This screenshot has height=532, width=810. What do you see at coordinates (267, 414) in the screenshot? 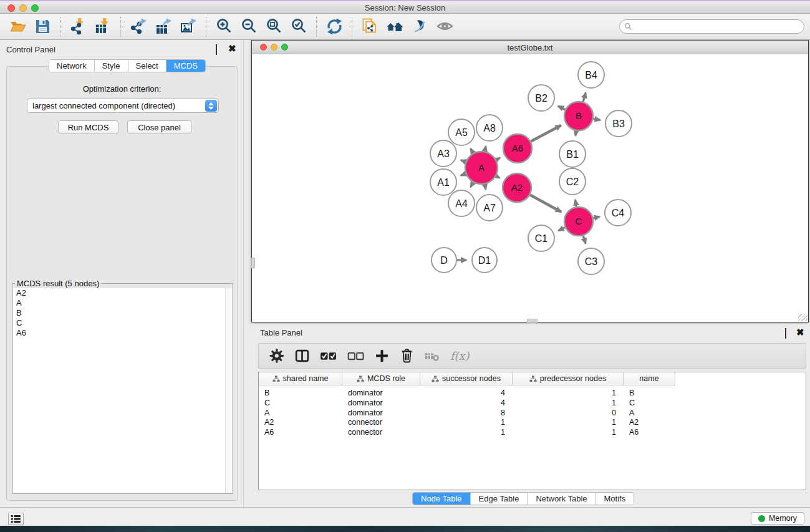
I see `cell-shared_name: A` at bounding box center [267, 414].